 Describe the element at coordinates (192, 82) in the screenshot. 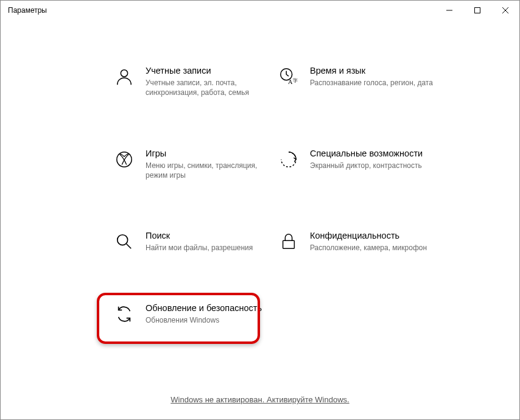

I see `tile-accounts: Учетные записи Учетные записи, эл. почта…` at that location.